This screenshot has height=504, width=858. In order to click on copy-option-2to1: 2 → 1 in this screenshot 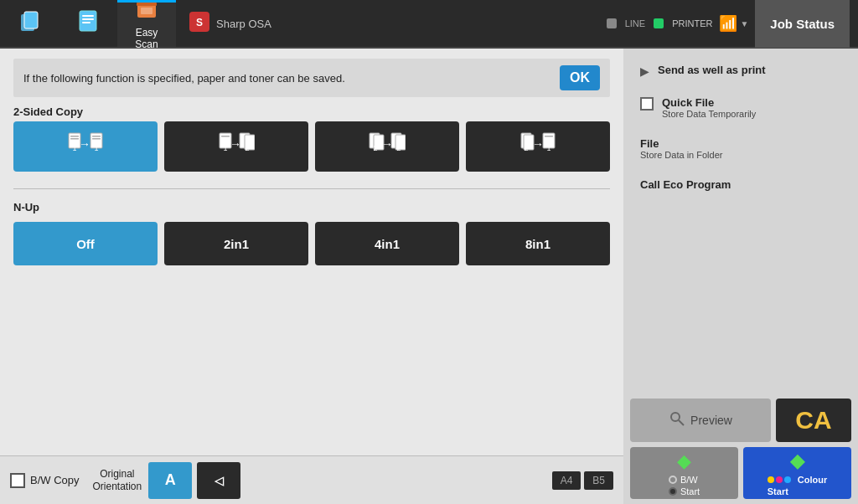, I will do `click(538, 147)`.